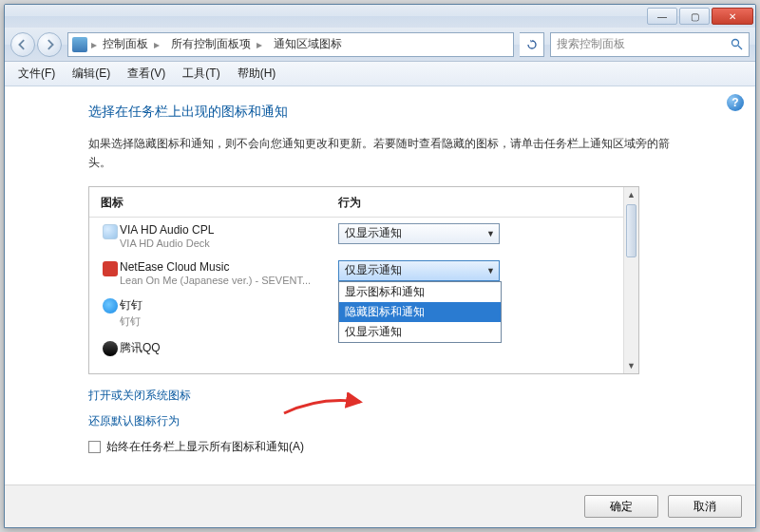  What do you see at coordinates (413, 446) in the screenshot?
I see `always-show-checkbox-row: 始终在任务栏上显示所有图标和通知(A)` at bounding box center [413, 446].